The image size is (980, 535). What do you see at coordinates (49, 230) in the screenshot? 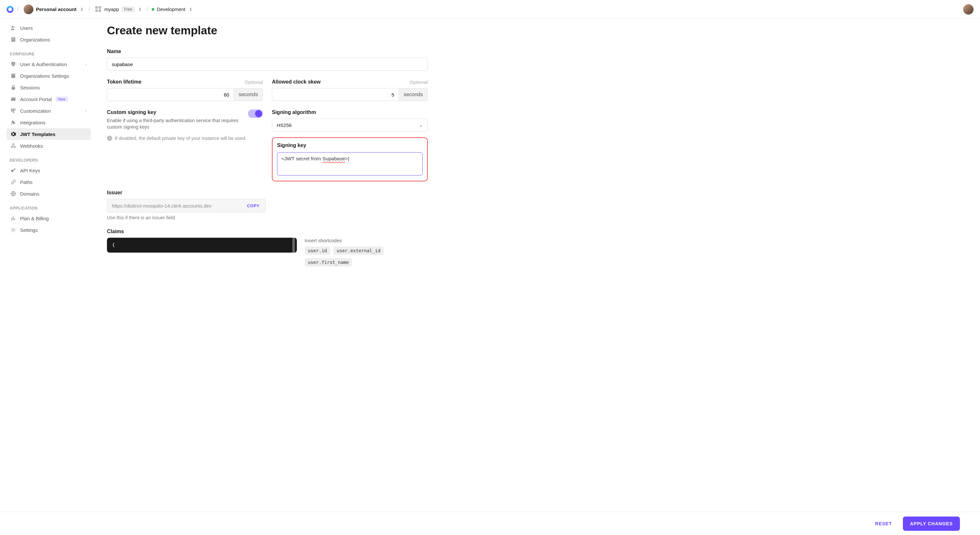
I see `sidebar-item-settings: Settings` at bounding box center [49, 230].